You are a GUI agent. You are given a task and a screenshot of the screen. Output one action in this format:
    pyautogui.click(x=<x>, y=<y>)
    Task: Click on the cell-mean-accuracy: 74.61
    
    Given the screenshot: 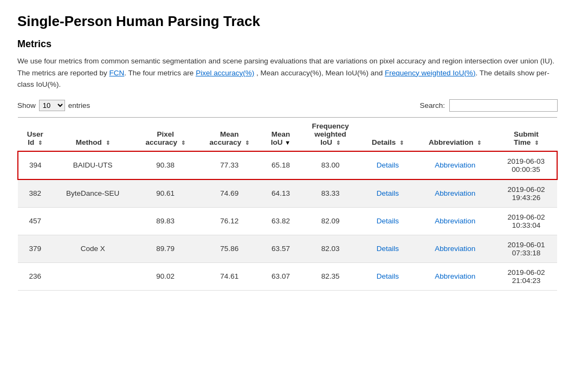 What is the action you would take?
    pyautogui.click(x=229, y=277)
    